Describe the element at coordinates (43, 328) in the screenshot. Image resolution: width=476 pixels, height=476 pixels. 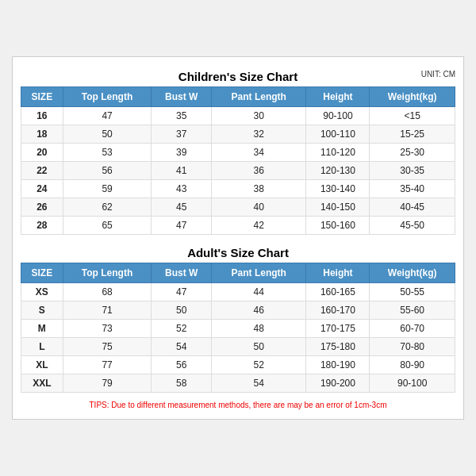
I see `table-cell: M` at that location.